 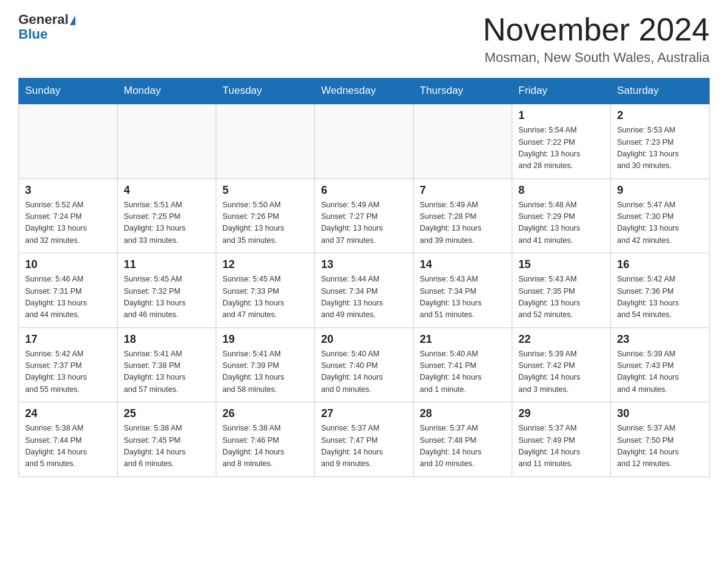 What do you see at coordinates (68, 340) in the screenshot?
I see `day-number: 17` at bounding box center [68, 340].